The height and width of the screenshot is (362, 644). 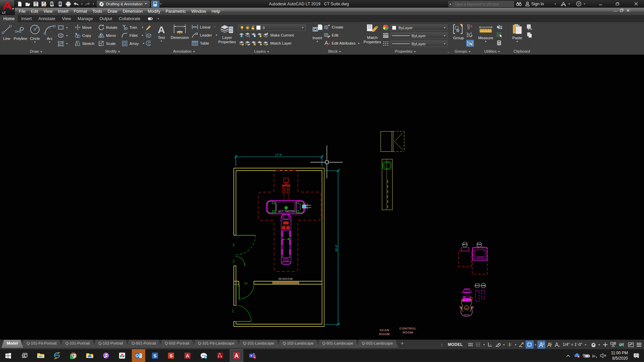 I want to click on quick-select-tool, so click(x=499, y=27).